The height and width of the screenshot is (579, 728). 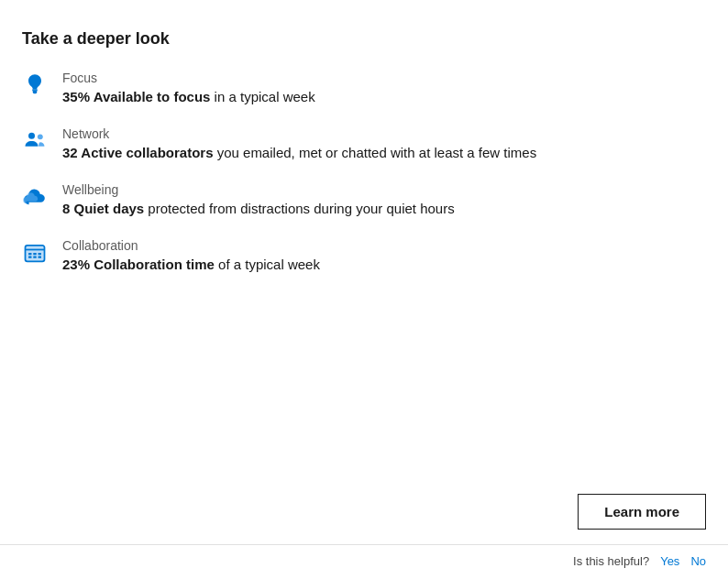 I want to click on focus-stat-rest: in a typical week, so click(x=262, y=97).